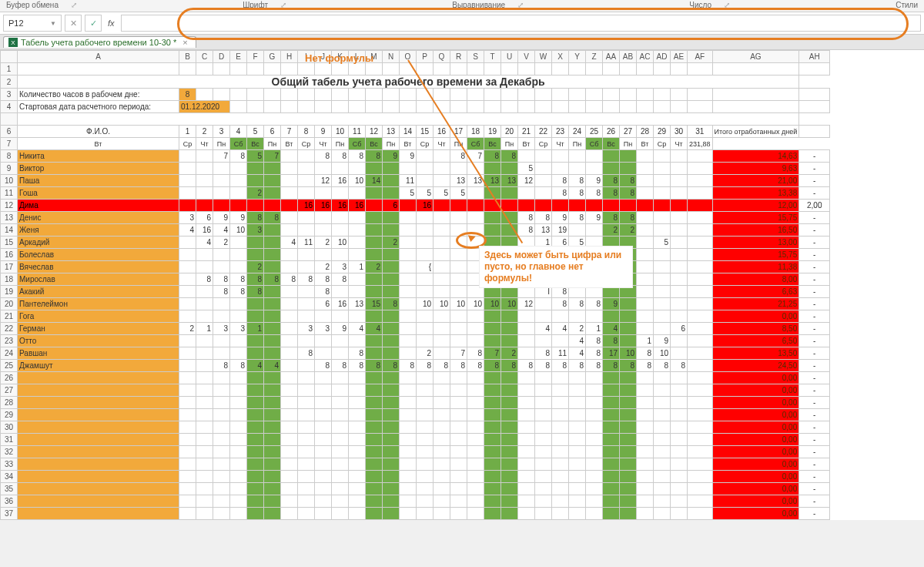  I want to click on table-row: 23Отто488196,50-, so click(416, 341).